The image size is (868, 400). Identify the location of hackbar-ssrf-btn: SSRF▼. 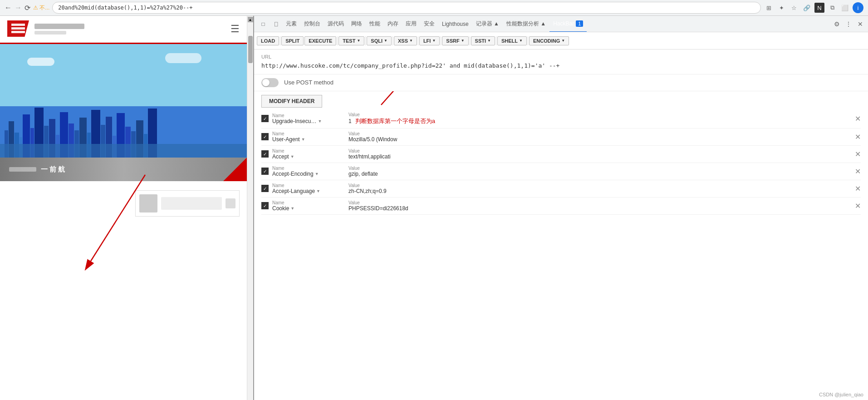
(455, 41).